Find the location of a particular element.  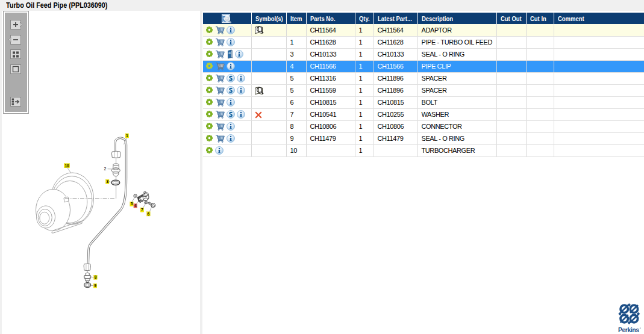

svg-text: 10 is located at coordinates (67, 166).